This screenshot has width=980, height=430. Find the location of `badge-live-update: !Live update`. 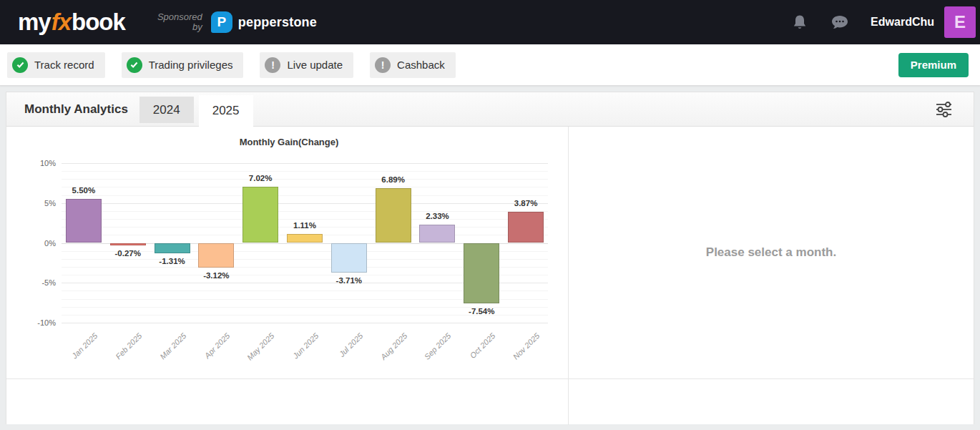

badge-live-update: !Live update is located at coordinates (306, 65).